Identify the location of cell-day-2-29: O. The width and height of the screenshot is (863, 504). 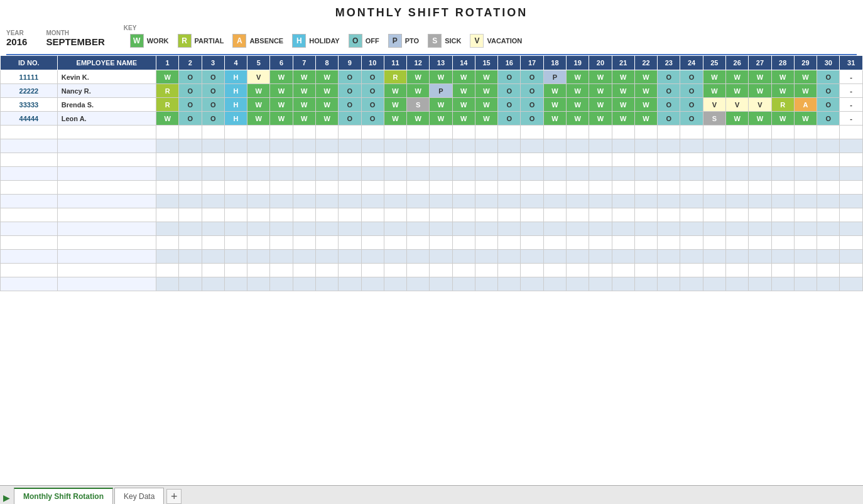
(828, 105).